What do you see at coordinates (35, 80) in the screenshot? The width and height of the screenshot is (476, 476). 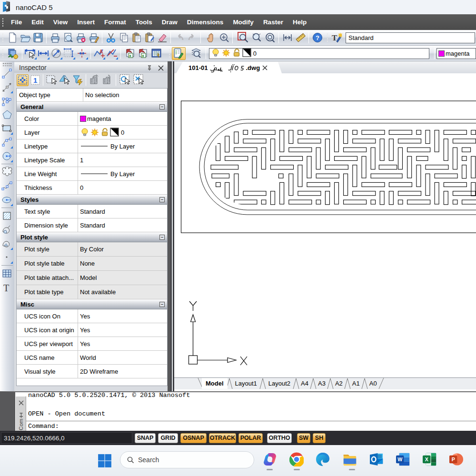 I see `svg-text: 1` at bounding box center [35, 80].